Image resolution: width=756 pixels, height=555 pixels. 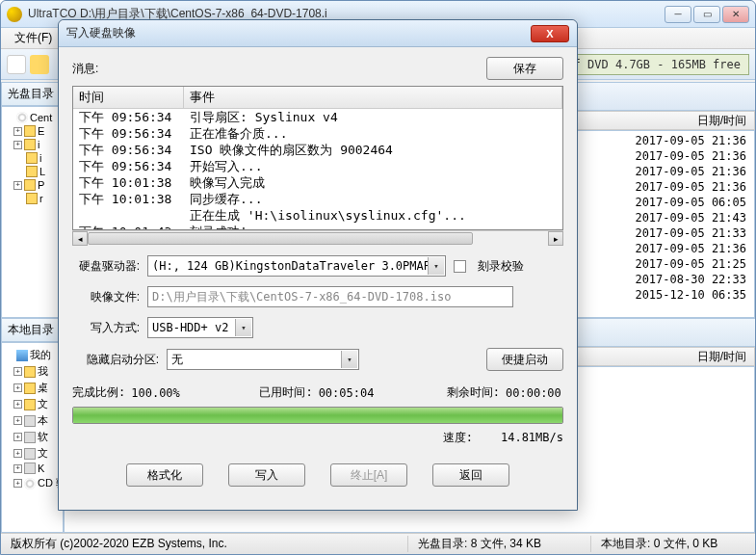 I want to click on open-icon, so click(x=39, y=65).